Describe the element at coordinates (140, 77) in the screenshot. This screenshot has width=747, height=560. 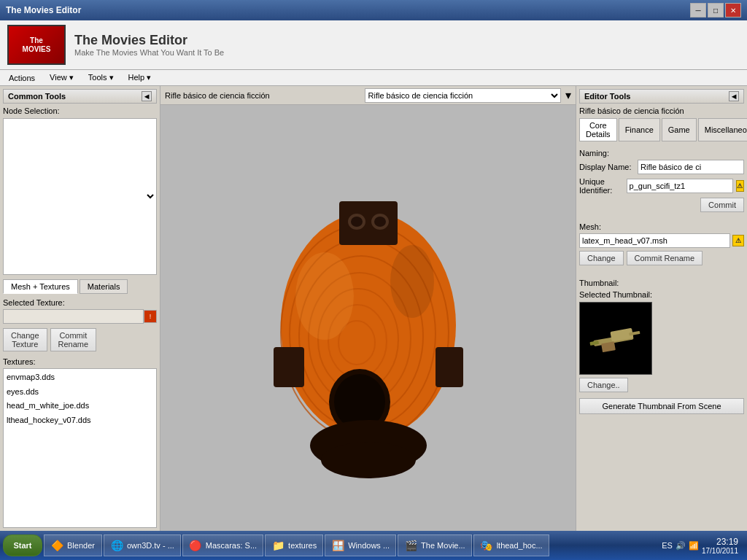
I see `menu-help: Help ▾` at that location.